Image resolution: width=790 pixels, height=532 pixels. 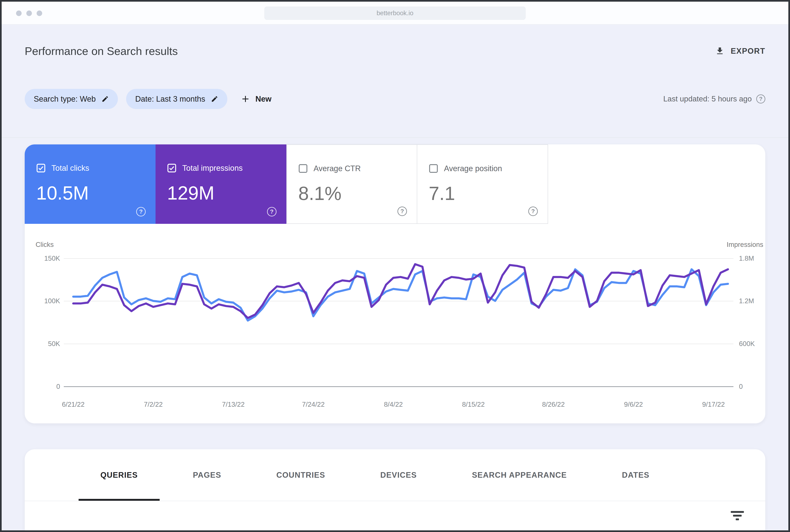 I want to click on download-icon, so click(x=720, y=51).